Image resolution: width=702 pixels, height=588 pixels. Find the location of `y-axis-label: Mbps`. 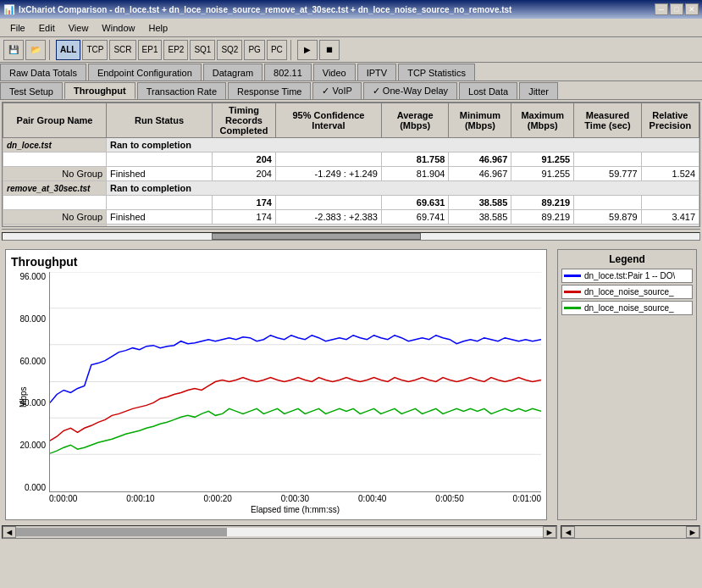

y-axis-label: Mbps is located at coordinates (24, 397).